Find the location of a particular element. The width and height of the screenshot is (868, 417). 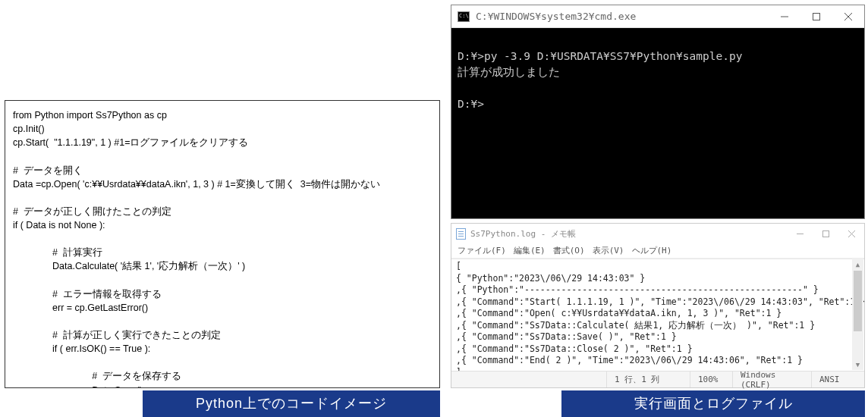

menu-format: 書式(O) is located at coordinates (569, 250).